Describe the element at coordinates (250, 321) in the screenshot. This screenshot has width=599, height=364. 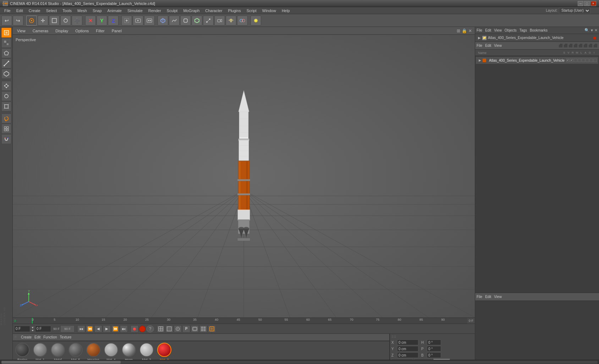
I see `timeline-track: 0 5 10 15 20 25 30 35 40 45 50 55 60 65 …` at that location.